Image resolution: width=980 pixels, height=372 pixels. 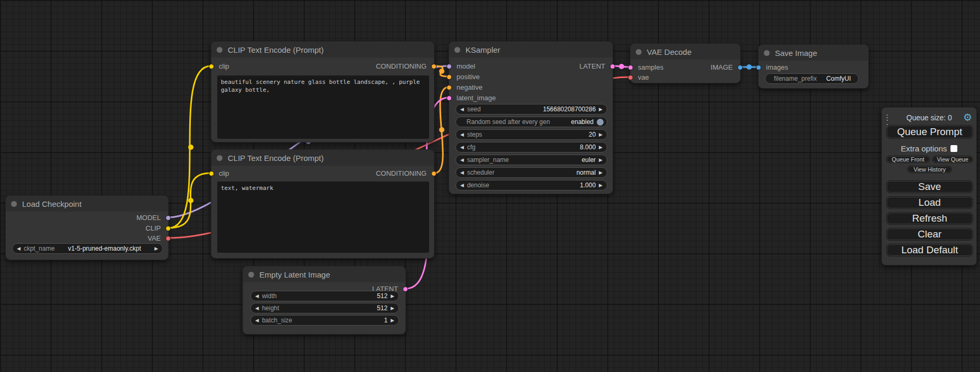 What do you see at coordinates (593, 66) in the screenshot?
I see `output-label: LATENT` at bounding box center [593, 66].